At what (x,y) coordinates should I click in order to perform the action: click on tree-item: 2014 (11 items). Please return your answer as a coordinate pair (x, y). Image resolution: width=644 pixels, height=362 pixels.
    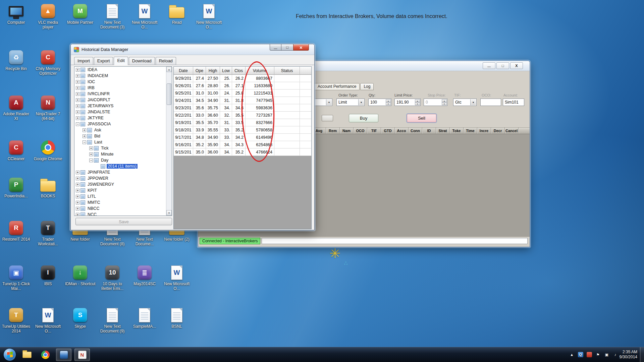
    Looking at the image, I should click on (123, 166).